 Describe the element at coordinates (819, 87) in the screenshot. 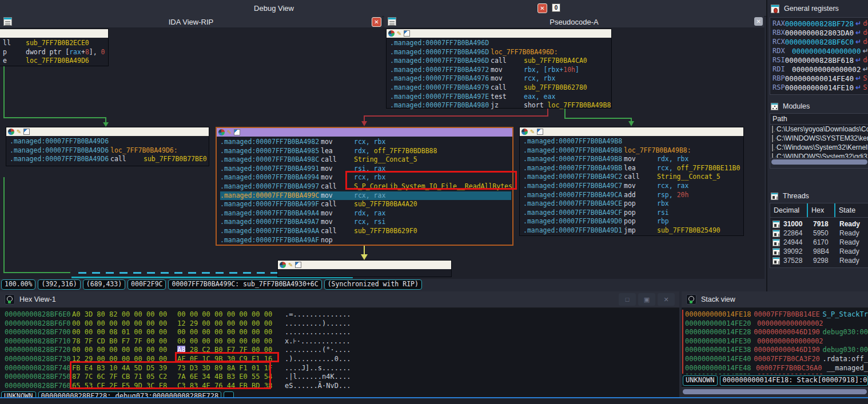

I see `register-row: RSP000000000014FE10↵St` at that location.